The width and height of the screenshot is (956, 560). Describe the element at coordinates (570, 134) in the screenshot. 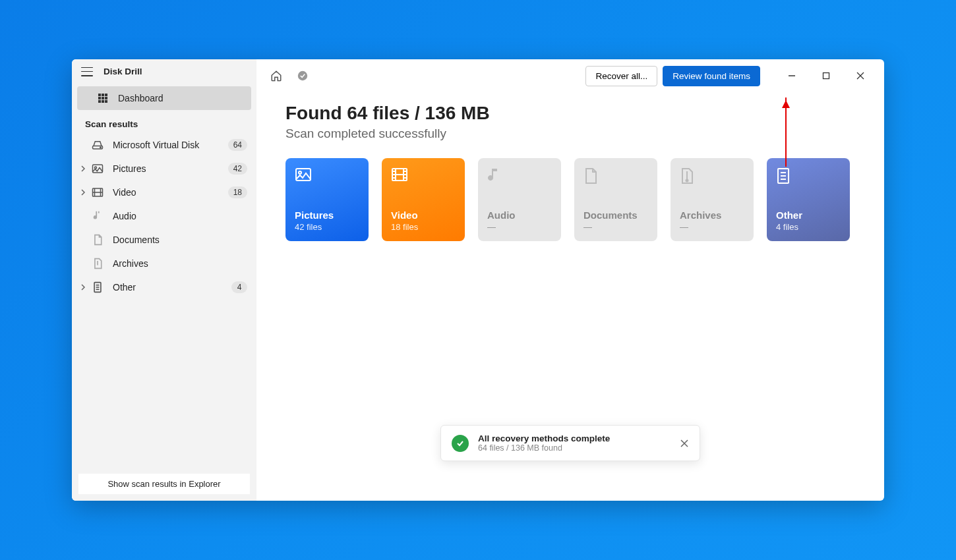

I see `page-subtitle: Scan completed successfully` at that location.